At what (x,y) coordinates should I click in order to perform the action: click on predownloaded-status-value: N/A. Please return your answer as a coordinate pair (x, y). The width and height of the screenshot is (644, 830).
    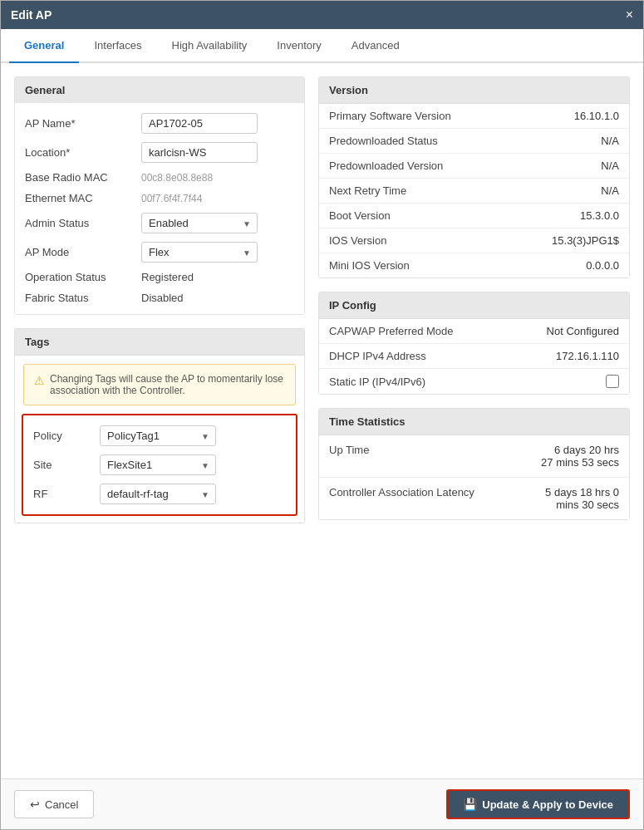
    Looking at the image, I should click on (610, 141).